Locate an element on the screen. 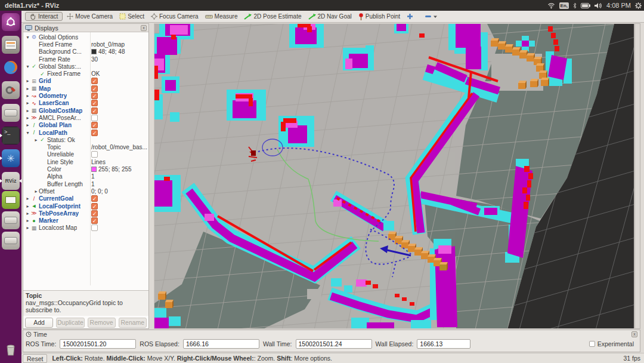 The image size is (644, 363). tree-row-line-style: Line StyleLines is located at coordinates (86, 162).